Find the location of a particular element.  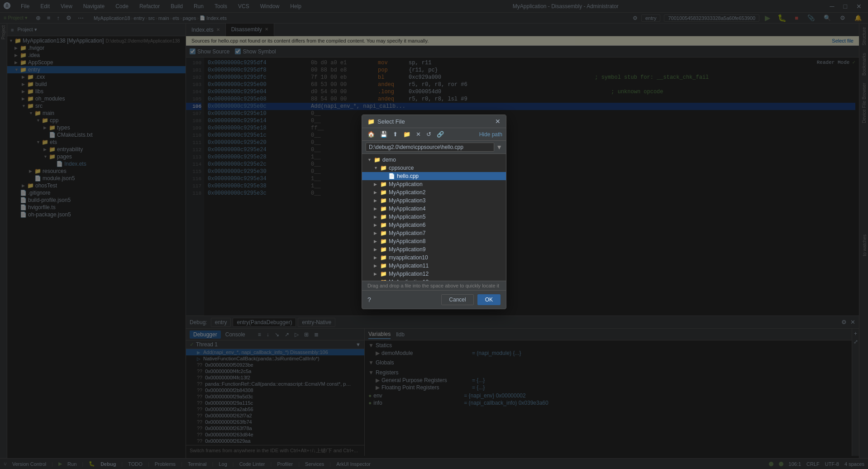

modal-tree-label-demo: demo is located at coordinates (389, 160).